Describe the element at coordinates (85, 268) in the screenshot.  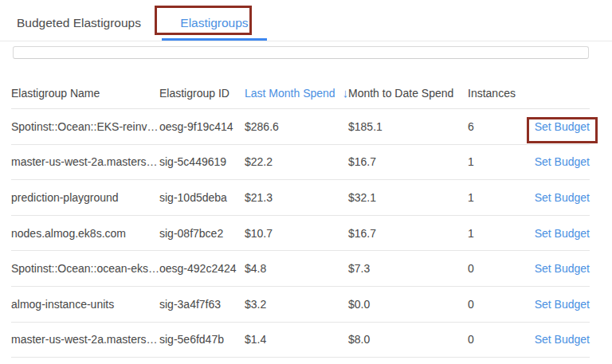
I see `cell-elastigroup-name: Spotinst::Ocean::ocean-eks…` at that location.